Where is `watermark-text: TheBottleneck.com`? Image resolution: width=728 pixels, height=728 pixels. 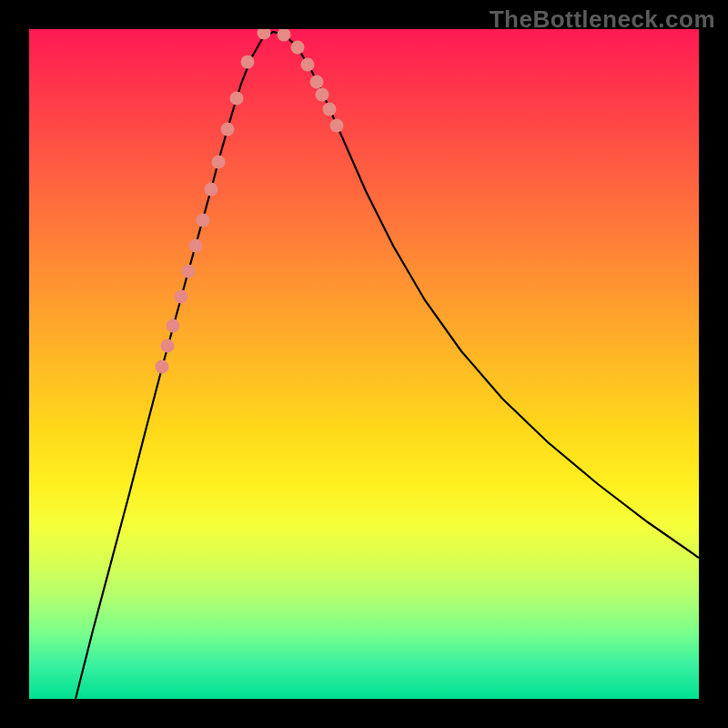
watermark-text: TheBottleneck.com is located at coordinates (602, 20).